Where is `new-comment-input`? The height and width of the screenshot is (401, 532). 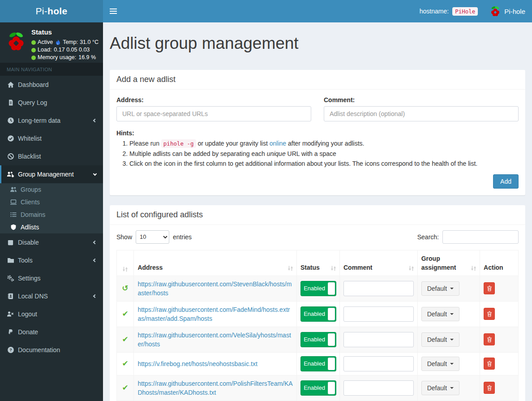 new-comment-input is located at coordinates (421, 114).